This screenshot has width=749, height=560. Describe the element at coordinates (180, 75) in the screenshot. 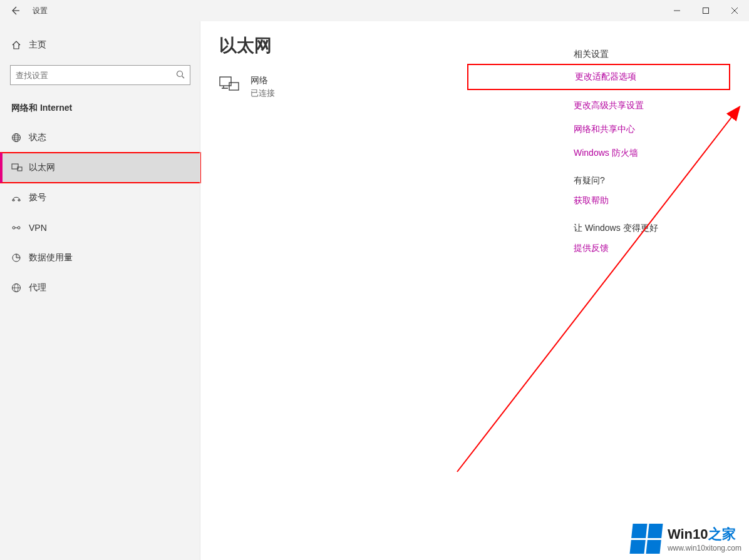

I see `search-icon` at that location.